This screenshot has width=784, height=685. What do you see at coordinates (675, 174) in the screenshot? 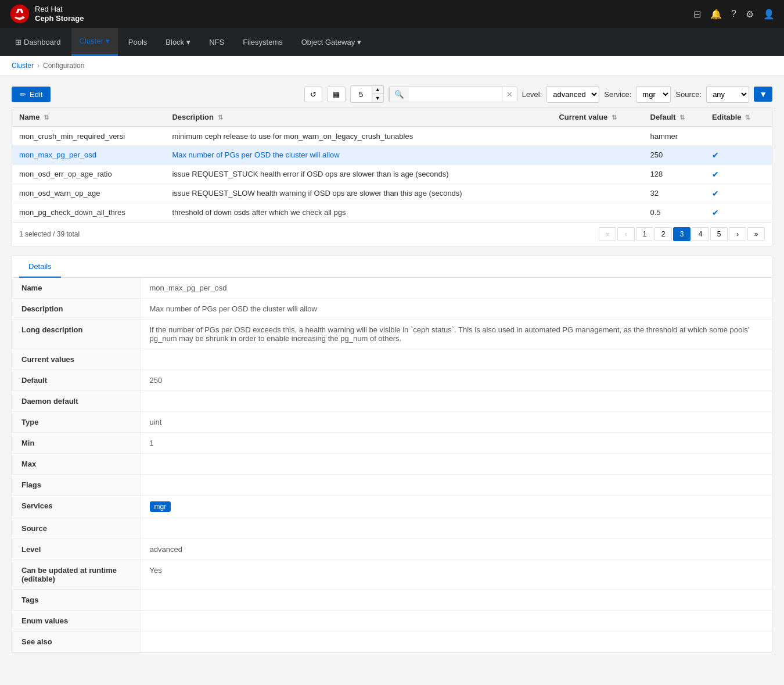
I see `cell-default: 128` at bounding box center [675, 174].